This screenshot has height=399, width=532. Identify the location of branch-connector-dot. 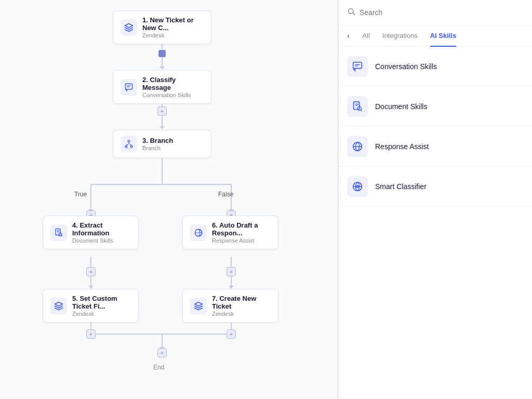
(162, 54).